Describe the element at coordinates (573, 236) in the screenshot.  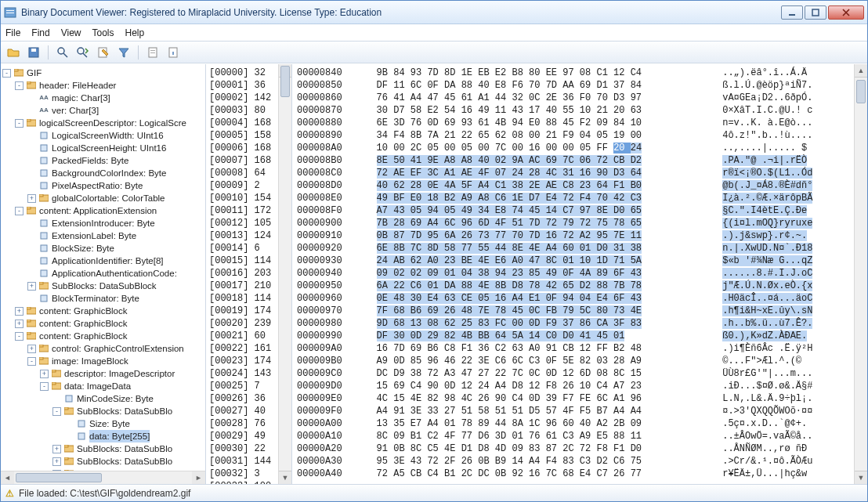
I see `hex-row: 00000910 0B 87 7D 95 6A 26 73 77 70 7D 1…` at that location.